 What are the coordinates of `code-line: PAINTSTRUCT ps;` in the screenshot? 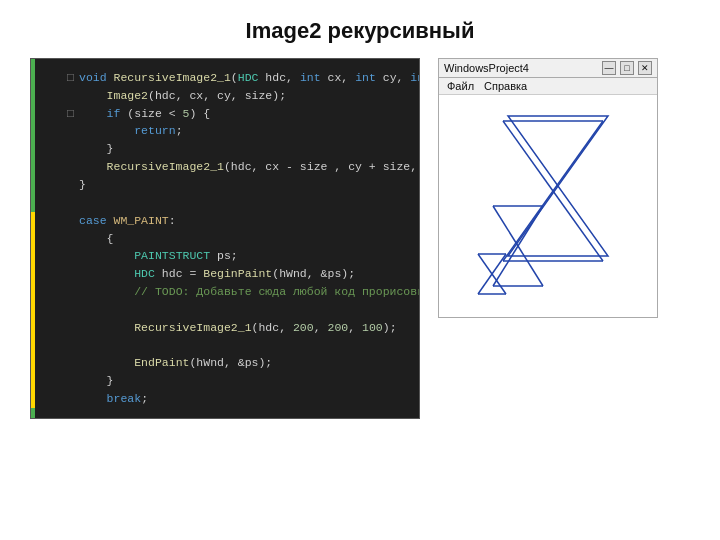 It's located at (220, 256).